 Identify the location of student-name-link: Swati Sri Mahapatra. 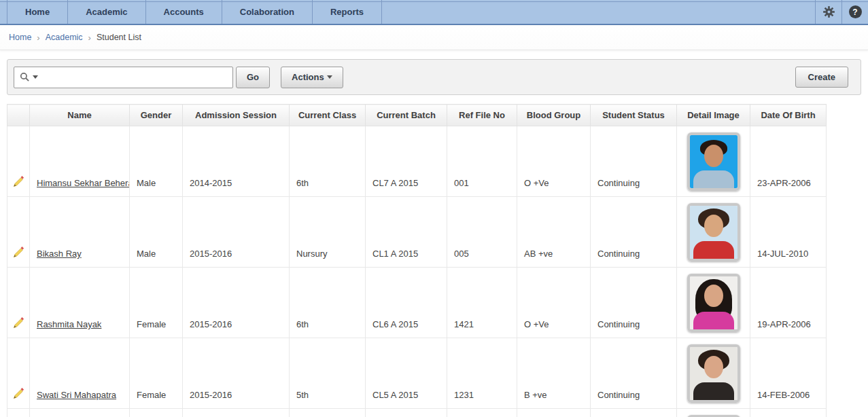
(76, 395).